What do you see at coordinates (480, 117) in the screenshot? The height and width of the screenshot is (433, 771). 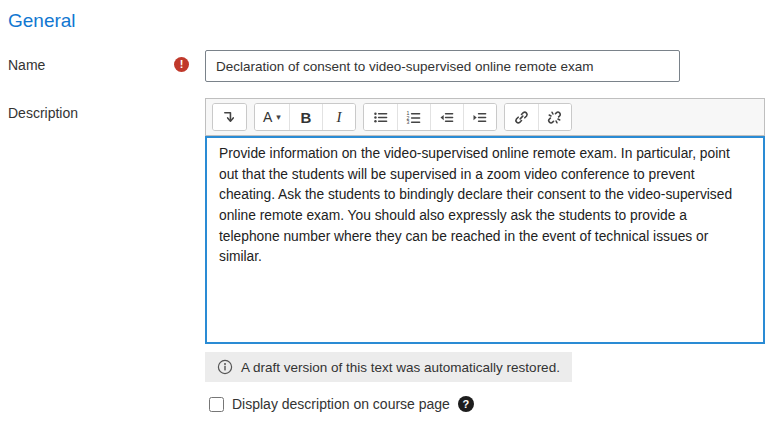 I see `indent-button` at bounding box center [480, 117].